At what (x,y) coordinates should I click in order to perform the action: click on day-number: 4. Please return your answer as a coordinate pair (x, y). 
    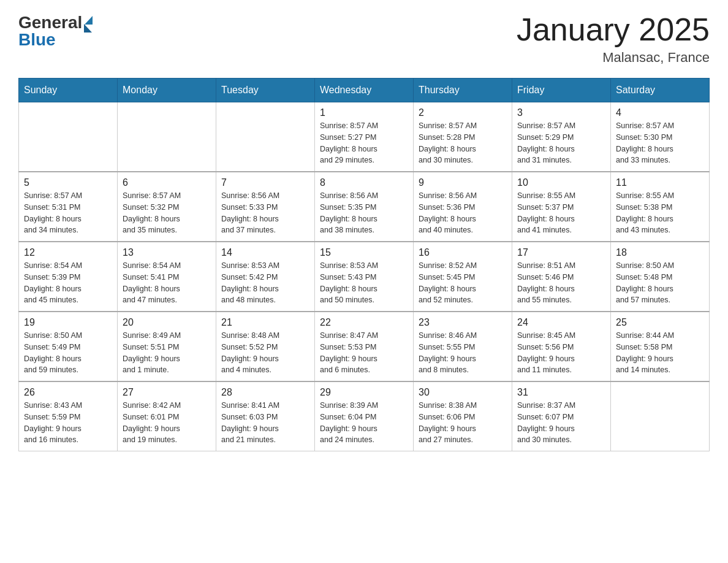
    Looking at the image, I should click on (660, 113).